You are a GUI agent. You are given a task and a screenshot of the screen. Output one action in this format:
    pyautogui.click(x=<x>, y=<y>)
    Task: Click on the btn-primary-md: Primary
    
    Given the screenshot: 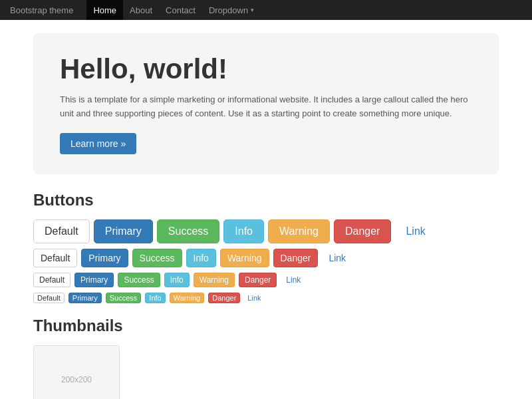 What is the action you would take?
    pyautogui.click(x=104, y=258)
    